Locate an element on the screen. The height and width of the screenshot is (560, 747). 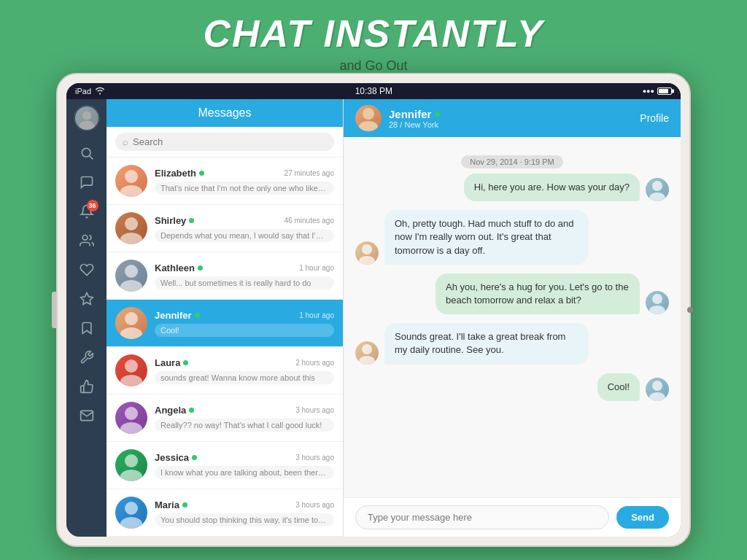
conv-time: 46 minutes ago is located at coordinates (309, 220).